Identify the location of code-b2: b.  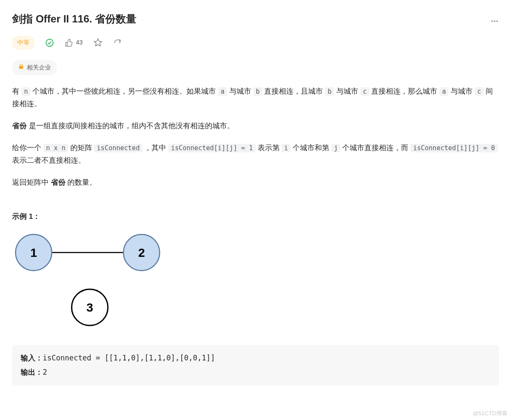
(330, 92).